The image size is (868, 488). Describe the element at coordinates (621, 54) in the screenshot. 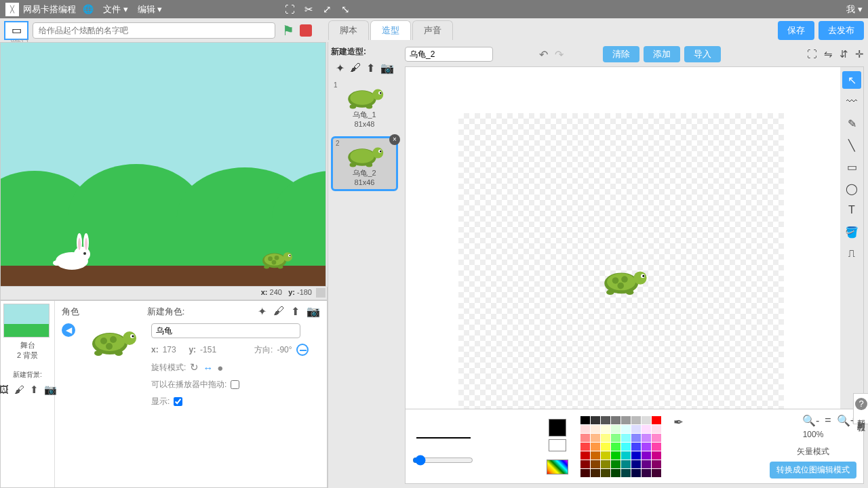

I see `clear-button: 清除` at that location.